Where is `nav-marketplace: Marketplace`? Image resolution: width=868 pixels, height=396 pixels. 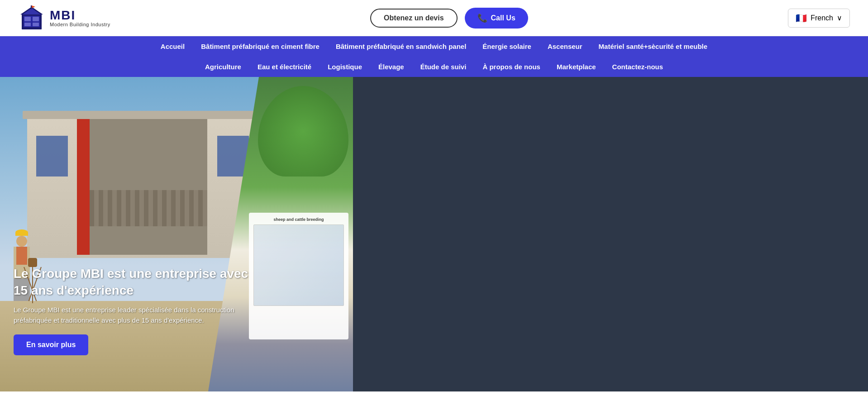 nav-marketplace: Marketplace is located at coordinates (577, 67).